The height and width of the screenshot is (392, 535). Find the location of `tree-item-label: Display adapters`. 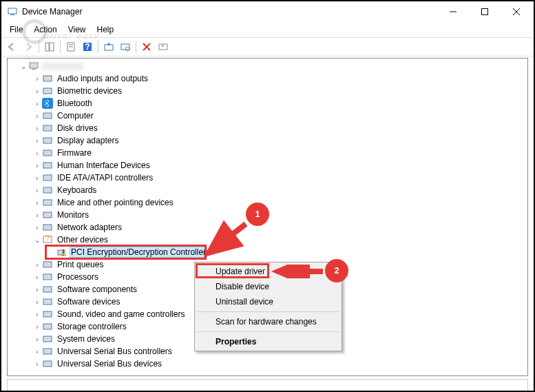

tree-item-label: Display adapters is located at coordinates (88, 141).